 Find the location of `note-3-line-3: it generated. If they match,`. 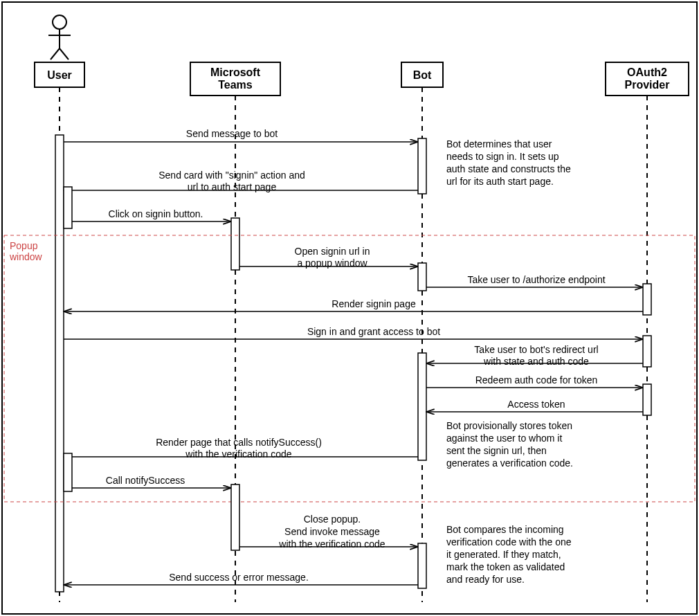

note-3-line-3: it generated. If they match, is located at coordinates (504, 554).